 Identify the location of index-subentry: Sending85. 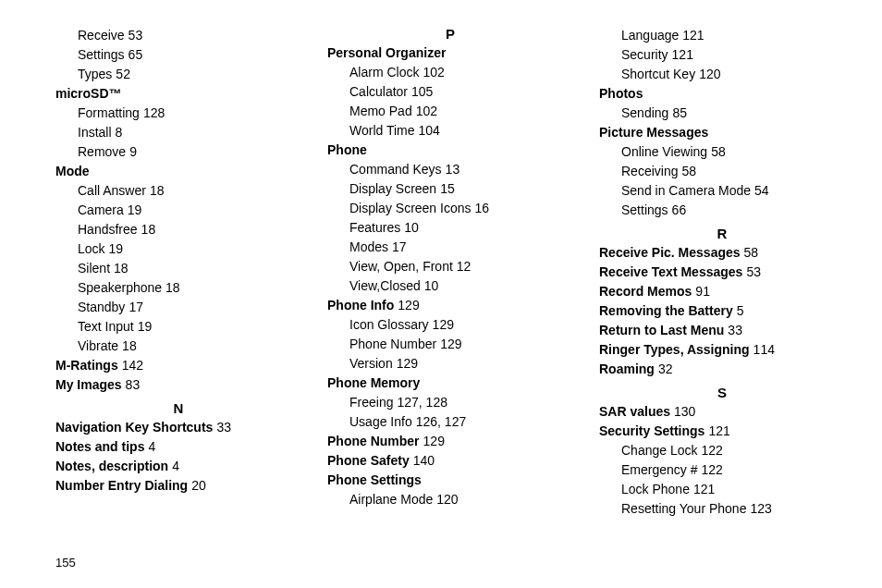
(722, 113).